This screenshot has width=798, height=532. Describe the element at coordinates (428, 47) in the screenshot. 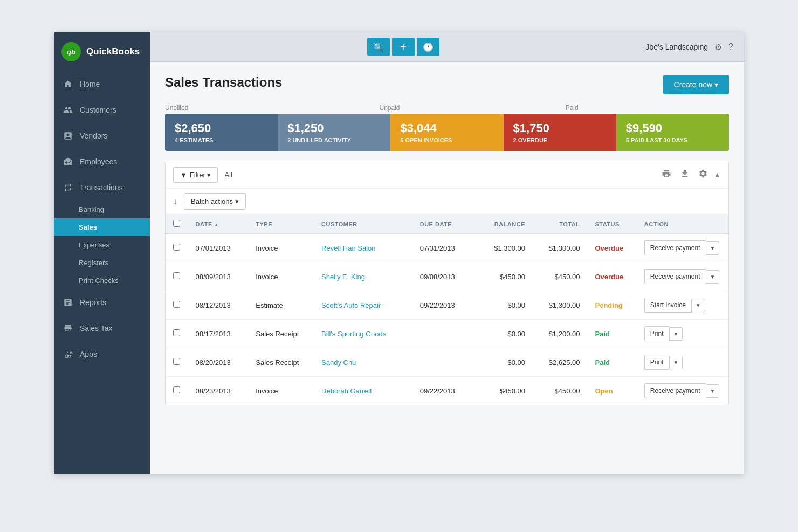

I see `clock-button: 🕐` at that location.